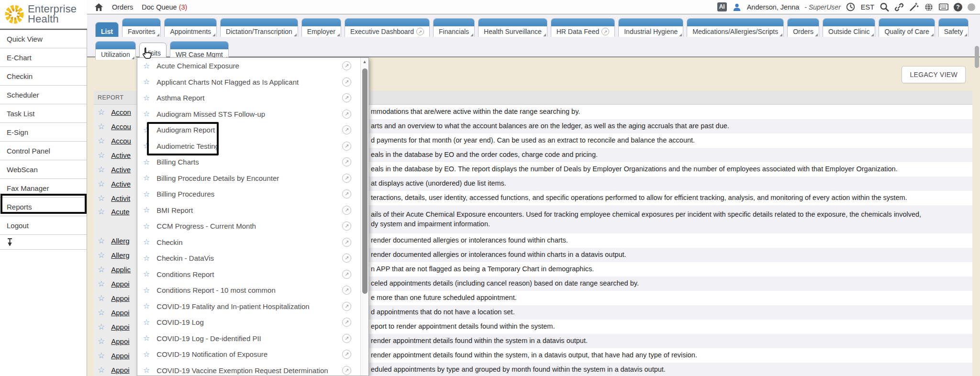 The image size is (980, 376). I want to click on breadcrumb-orders: Orders, so click(122, 7).